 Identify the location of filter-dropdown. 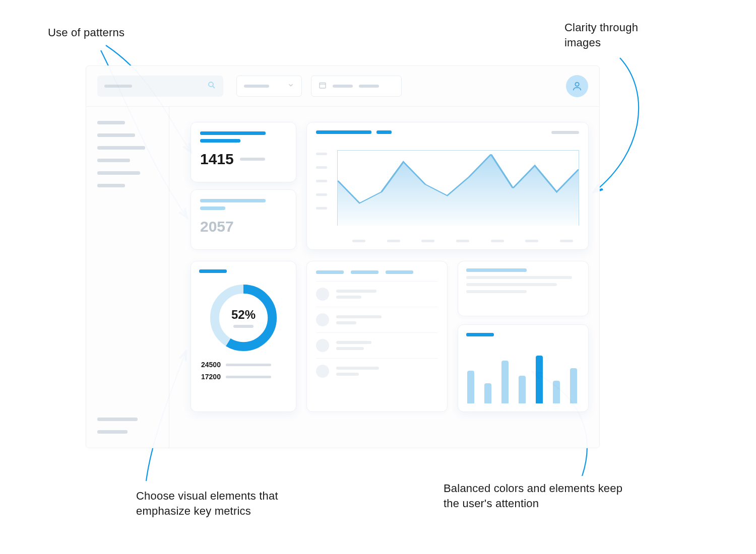
(269, 86).